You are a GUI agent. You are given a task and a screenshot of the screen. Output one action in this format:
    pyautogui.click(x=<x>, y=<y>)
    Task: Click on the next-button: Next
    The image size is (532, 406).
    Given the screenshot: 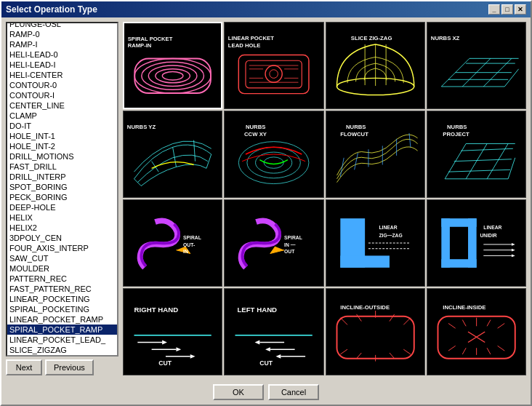 What is the action you would take?
    pyautogui.click(x=24, y=367)
    